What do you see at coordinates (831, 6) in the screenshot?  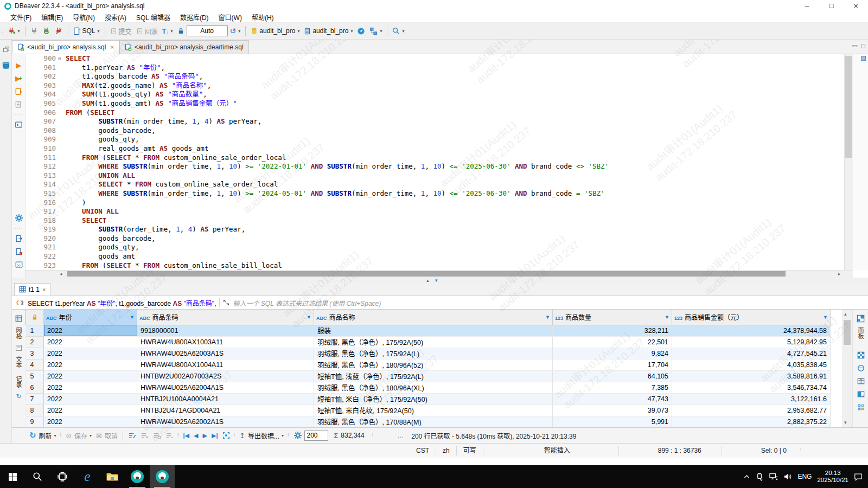 I see `maximize-button: ☐` at bounding box center [831, 6].